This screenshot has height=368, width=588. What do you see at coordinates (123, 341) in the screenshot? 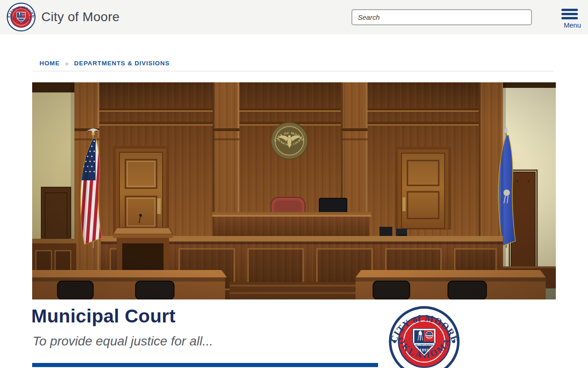
I see `page-tagline: To provide equal justice for all...` at bounding box center [123, 341].